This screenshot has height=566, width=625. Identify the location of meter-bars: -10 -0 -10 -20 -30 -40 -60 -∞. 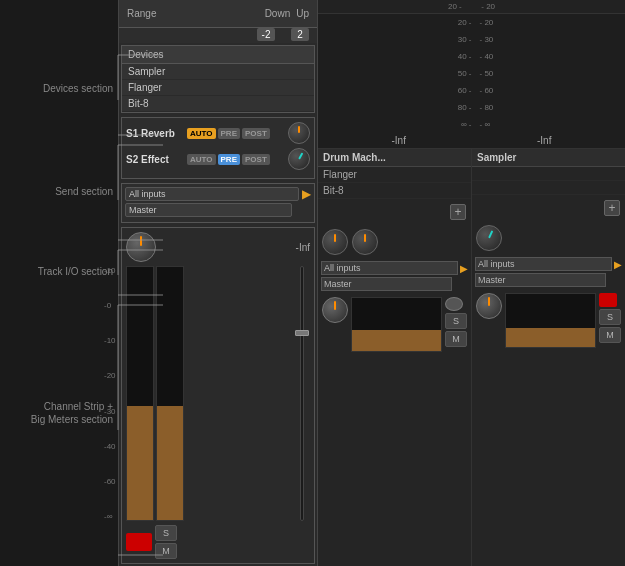
(208, 394).